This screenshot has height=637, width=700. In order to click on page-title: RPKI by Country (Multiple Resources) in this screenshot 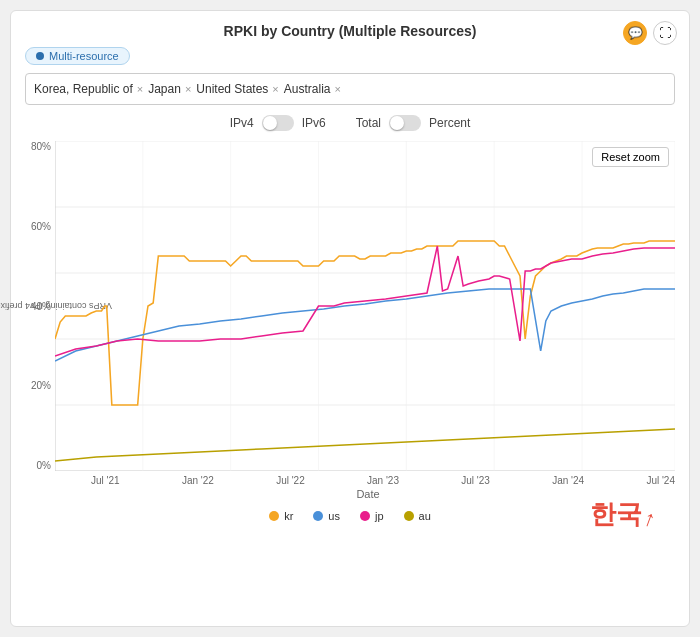, I will do `click(350, 31)`.